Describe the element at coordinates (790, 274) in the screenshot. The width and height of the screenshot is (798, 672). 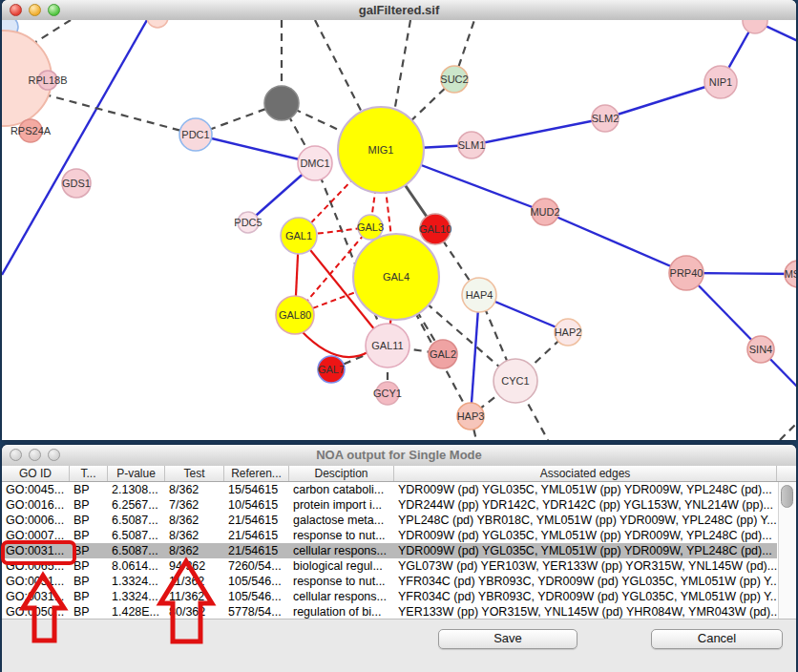
I see `network-node-MSL1: MSL1` at that location.